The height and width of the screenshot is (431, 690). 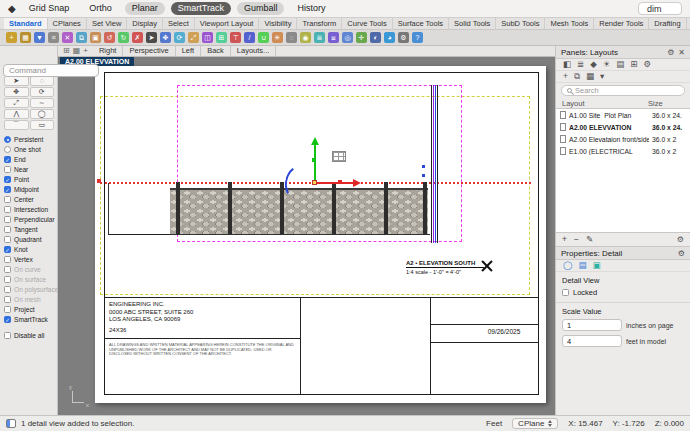 What do you see at coordinates (8, 150) in the screenshot?
I see `radio-one-shot` at bounding box center [8, 150].